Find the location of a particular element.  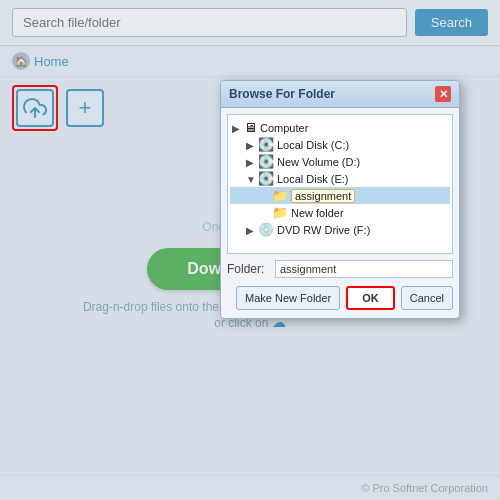

tree-item: ▼💽Local Disk (E:) is located at coordinates (340, 178).